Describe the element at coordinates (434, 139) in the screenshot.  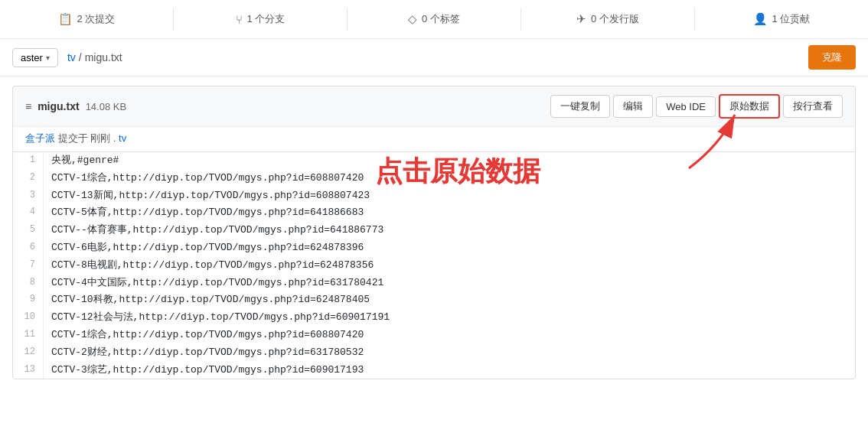
I see `file-meta: 盒子派 提交于 刚刚 . tv` at that location.